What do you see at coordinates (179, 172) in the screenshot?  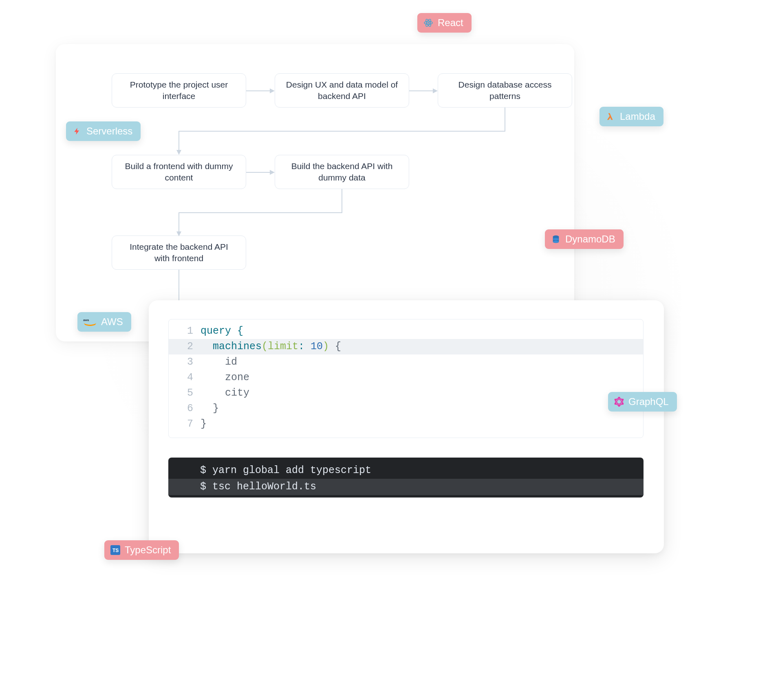 I see `flow-node-build-frontend: Build a frontend with dummy content` at bounding box center [179, 172].